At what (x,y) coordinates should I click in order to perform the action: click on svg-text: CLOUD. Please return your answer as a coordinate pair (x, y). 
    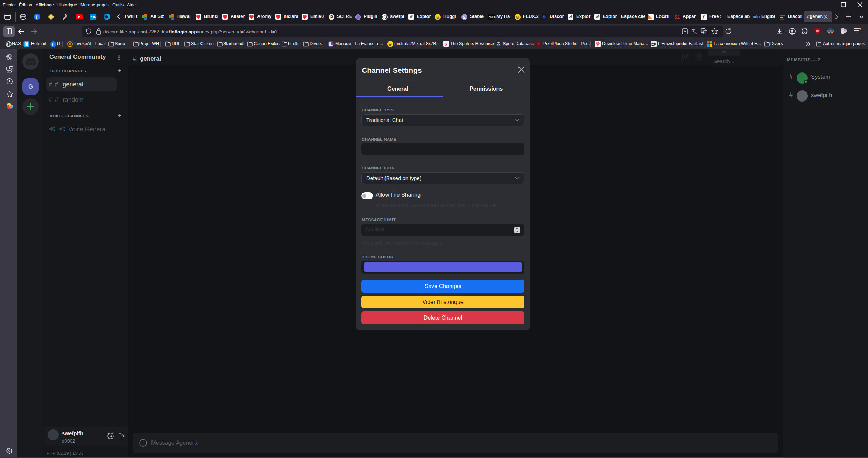
    Looking at the image, I should click on (492, 17).